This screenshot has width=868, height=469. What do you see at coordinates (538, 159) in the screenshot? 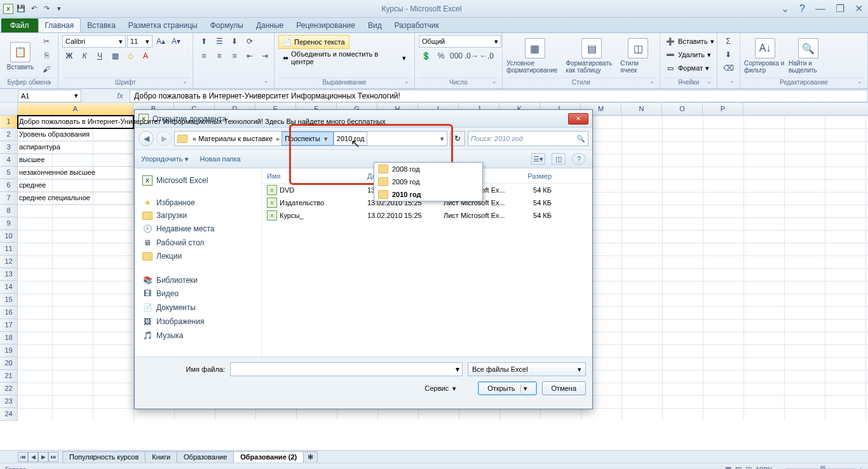
I see `view-mode-button: ☰▾` at bounding box center [538, 159].